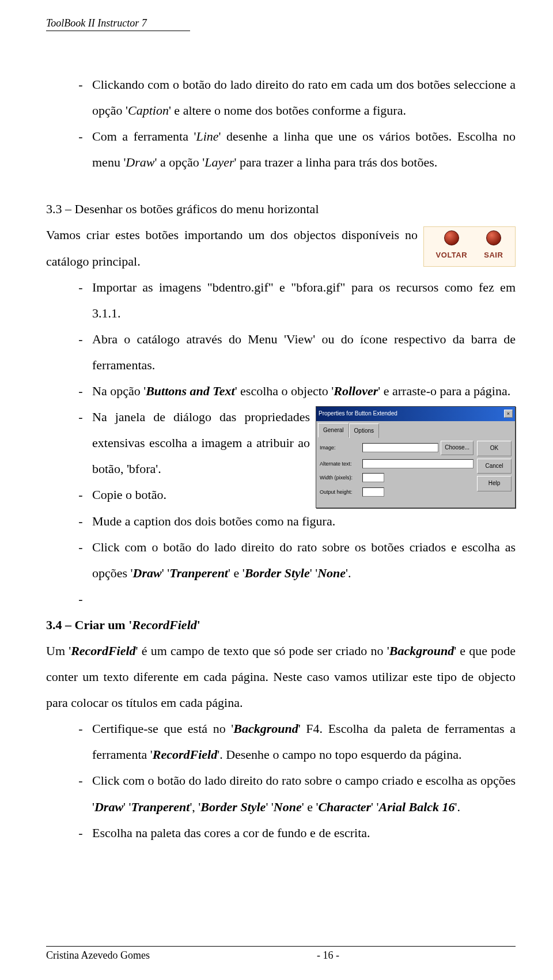  Describe the element at coordinates (494, 484) in the screenshot. I see `help-button: Help` at that location.